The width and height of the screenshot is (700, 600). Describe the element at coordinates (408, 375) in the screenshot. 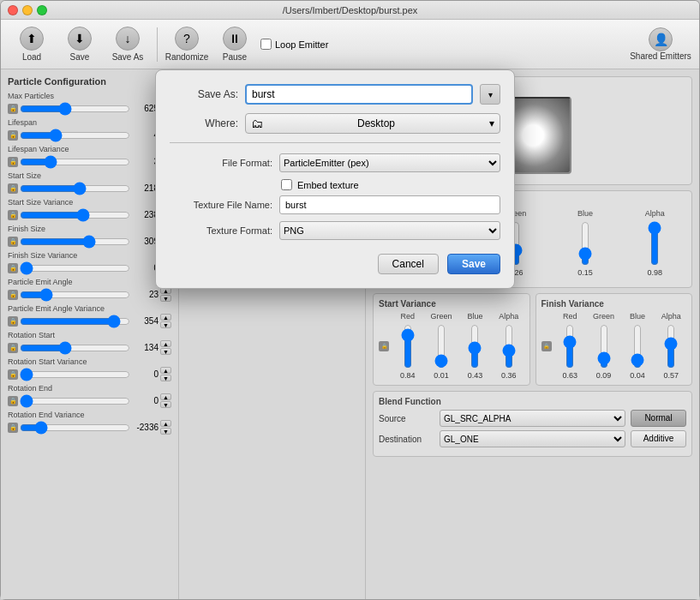

I see `channel-value: 0.84` at that location.